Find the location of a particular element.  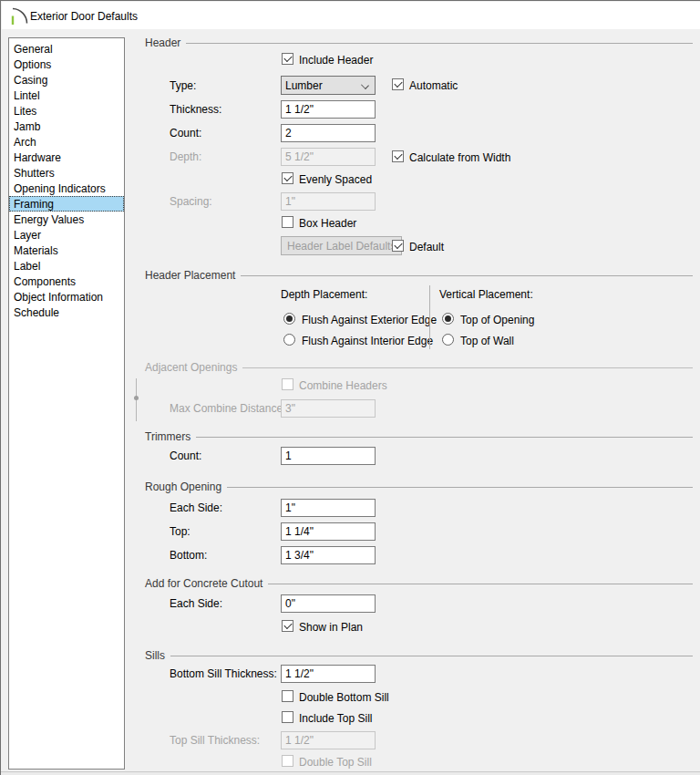

sidebar-item-options: Options is located at coordinates (67, 64).